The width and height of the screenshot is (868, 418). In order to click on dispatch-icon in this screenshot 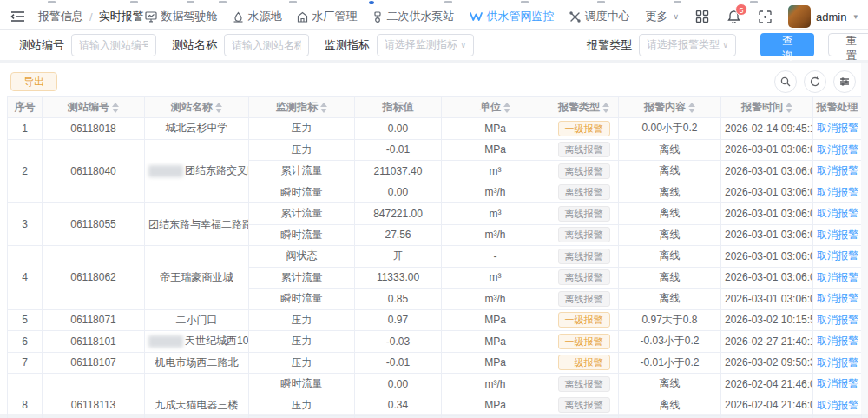, I will do `click(575, 17)`.